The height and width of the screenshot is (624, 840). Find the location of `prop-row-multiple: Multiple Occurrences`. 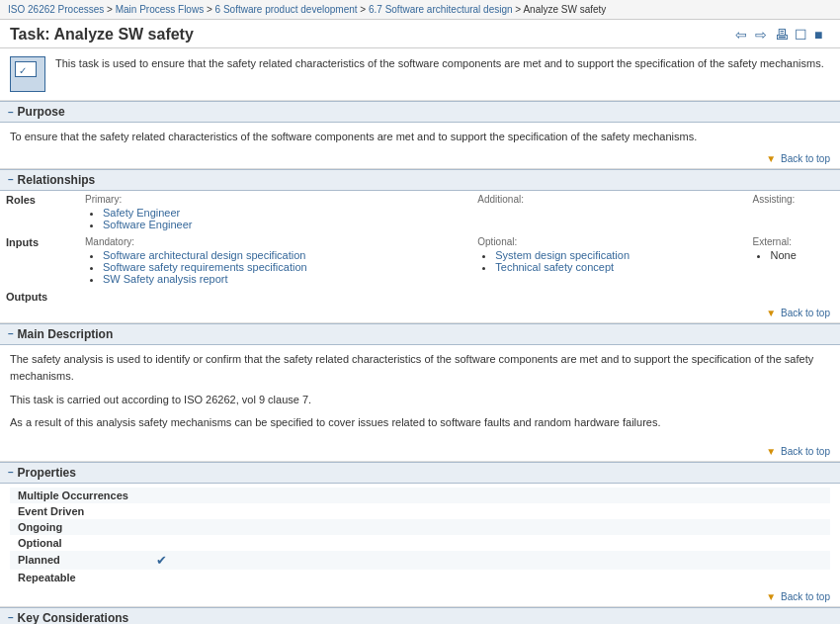

prop-row-multiple: Multiple Occurrences is located at coordinates (420, 495).